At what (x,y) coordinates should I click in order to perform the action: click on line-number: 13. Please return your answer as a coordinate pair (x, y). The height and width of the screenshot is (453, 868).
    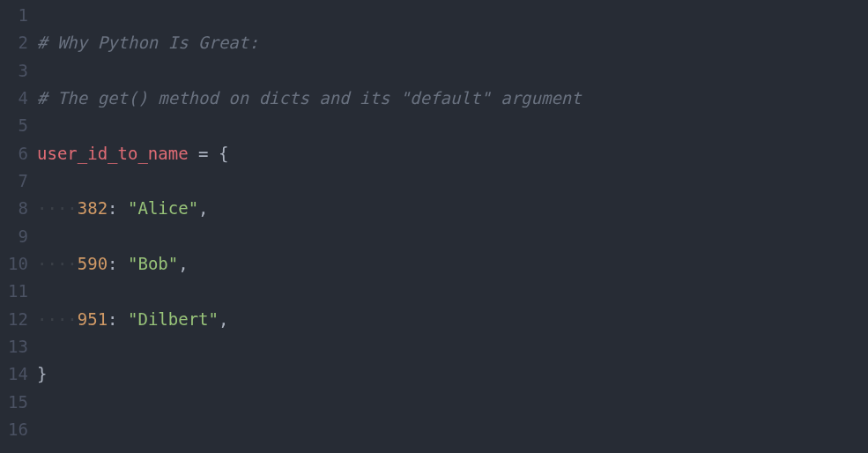
    Looking at the image, I should click on (14, 347).